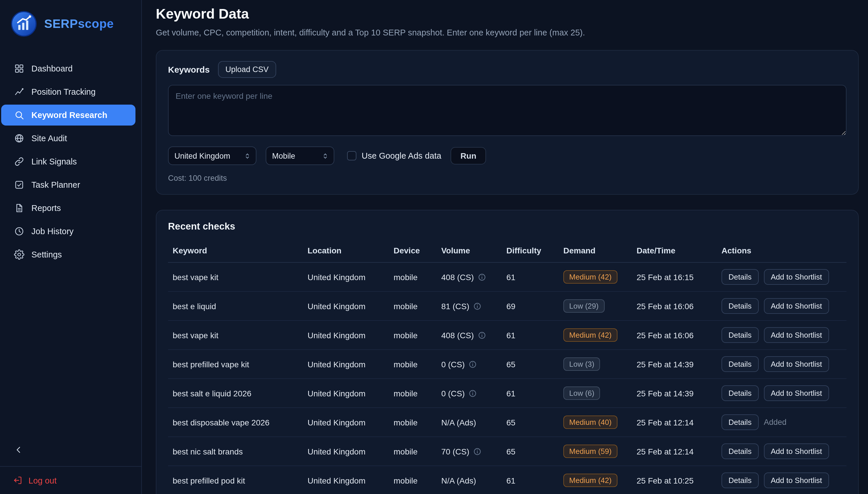  What do you see at coordinates (507, 14) in the screenshot?
I see `page-title: Keyword Data` at bounding box center [507, 14].